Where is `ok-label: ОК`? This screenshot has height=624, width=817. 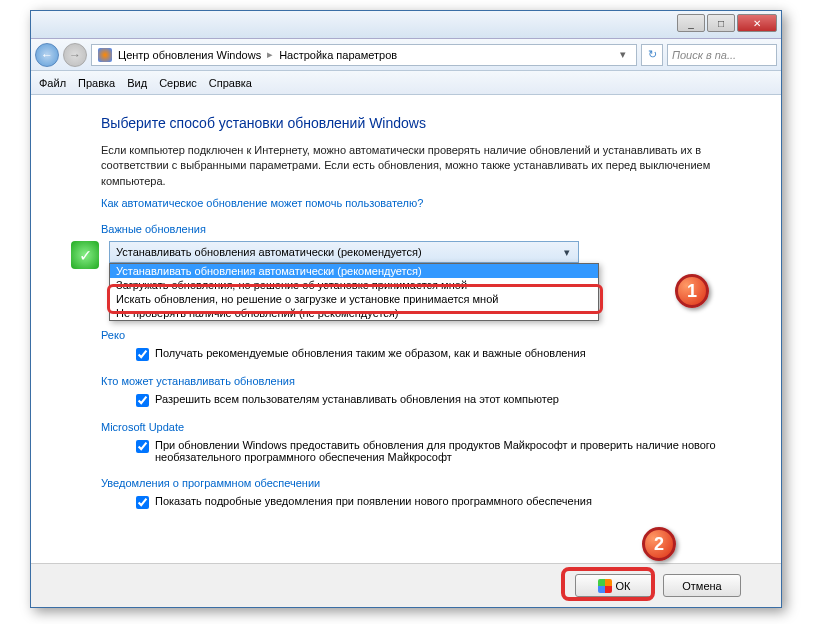 ok-label: ОК is located at coordinates (624, 586).